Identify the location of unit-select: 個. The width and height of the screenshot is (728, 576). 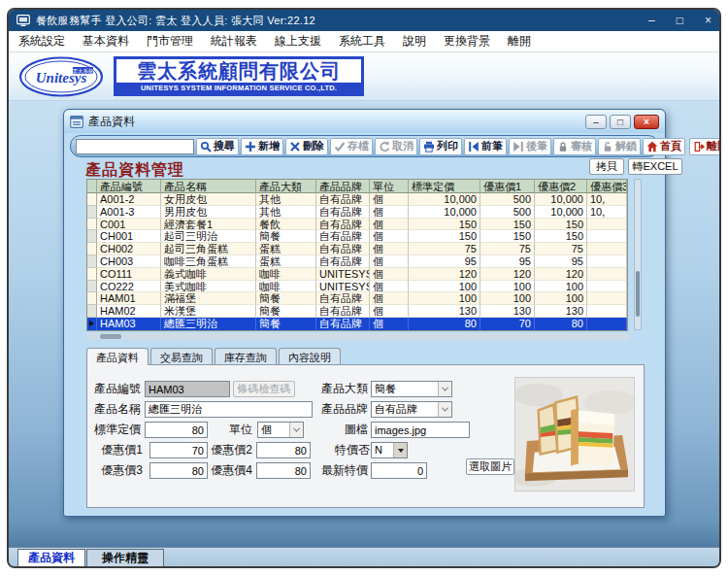
(281, 429).